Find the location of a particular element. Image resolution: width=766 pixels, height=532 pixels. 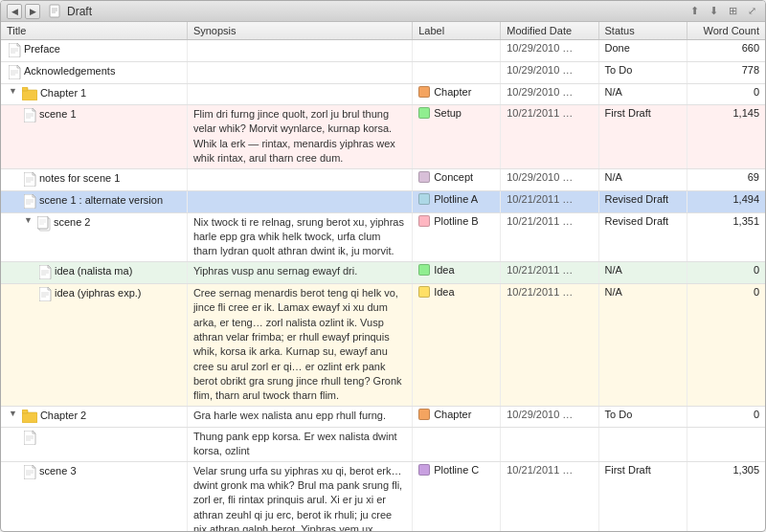

wordcount-cell: 1,305 is located at coordinates (726, 496).